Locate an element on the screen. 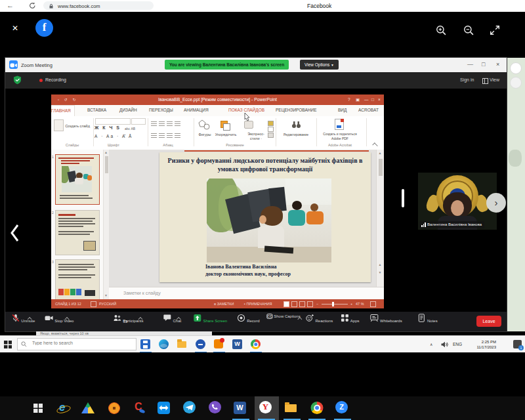  view-button: View is located at coordinates (495, 80).